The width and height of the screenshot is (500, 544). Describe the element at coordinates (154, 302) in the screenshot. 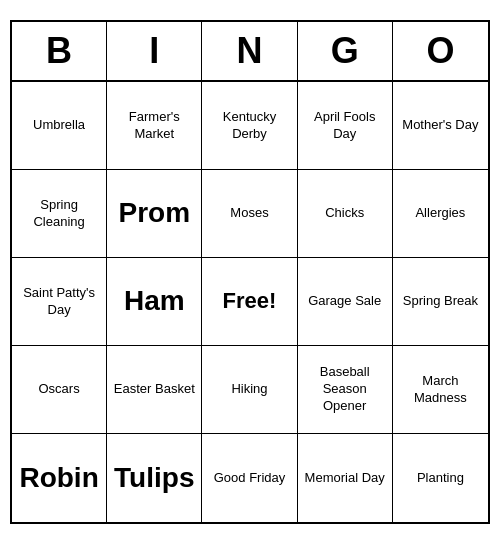

I see `bingo-cell-11: Ham` at that location.